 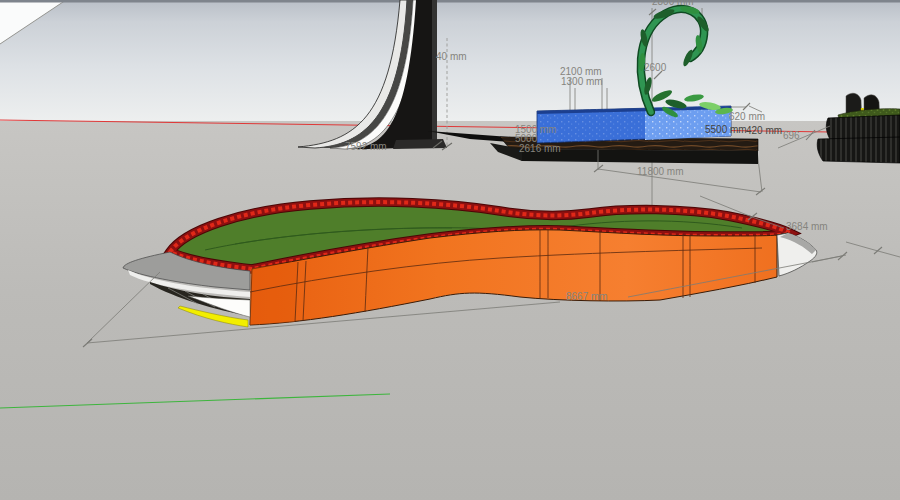 What do you see at coordinates (582, 82) in the screenshot?
I see `dimension-label-planter-height-2: 1300 mm` at bounding box center [582, 82].